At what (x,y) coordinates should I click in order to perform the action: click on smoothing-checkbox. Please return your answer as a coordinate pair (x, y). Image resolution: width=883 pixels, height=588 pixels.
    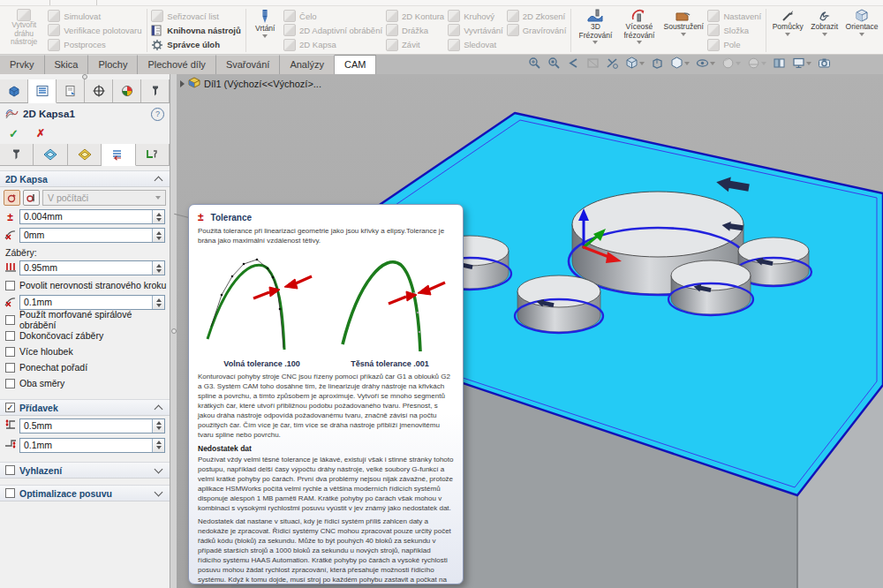
    Looking at the image, I should click on (11, 470).